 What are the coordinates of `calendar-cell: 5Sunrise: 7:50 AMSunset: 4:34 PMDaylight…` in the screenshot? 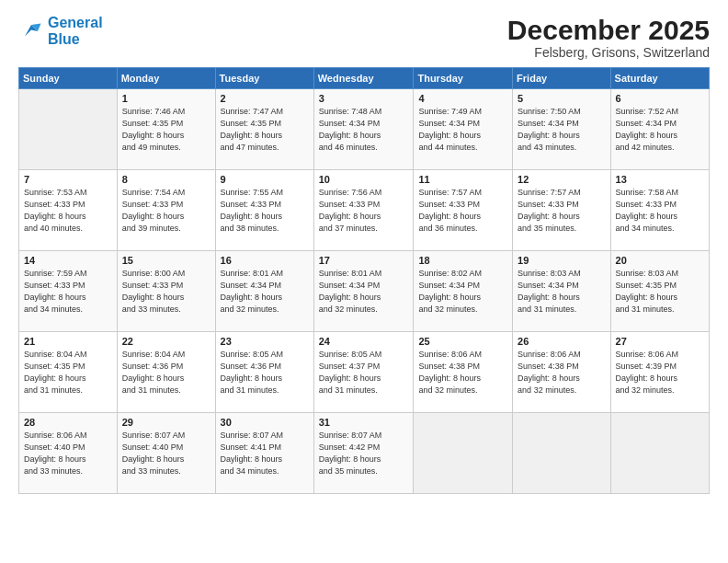 It's located at (562, 130).